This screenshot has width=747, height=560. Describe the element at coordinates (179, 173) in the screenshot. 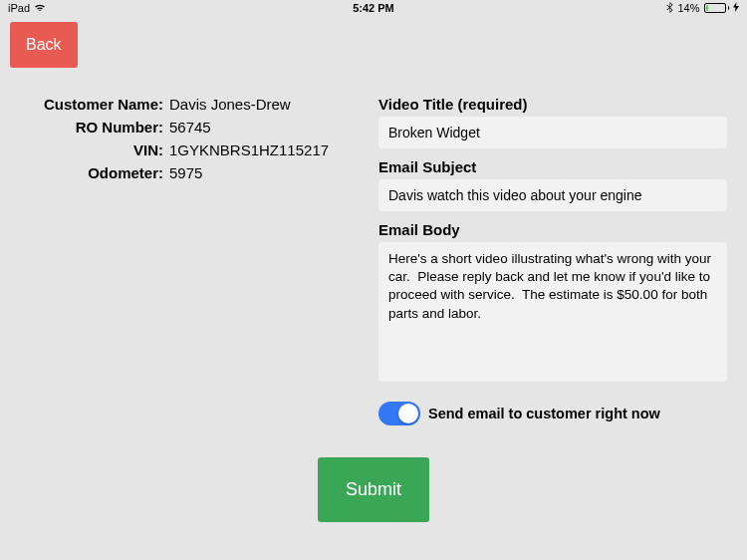

I see `odometer-row: Odometer: 5975` at that location.